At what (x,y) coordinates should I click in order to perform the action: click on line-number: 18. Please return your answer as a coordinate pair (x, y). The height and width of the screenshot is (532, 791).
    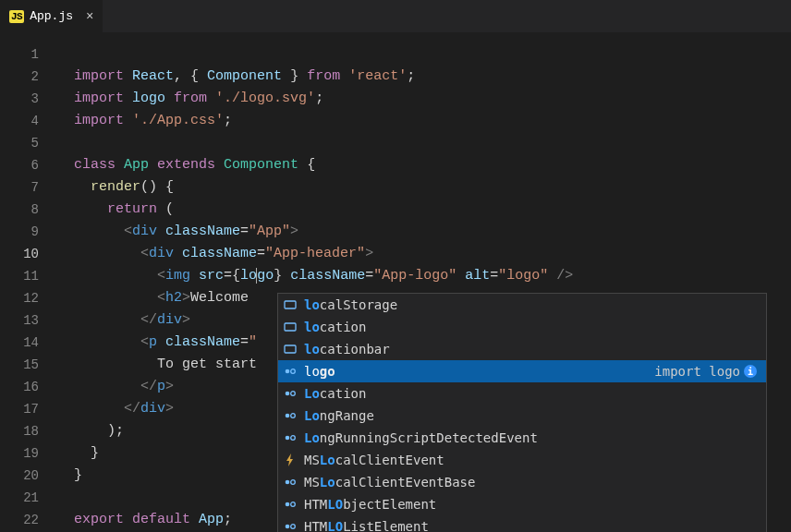
    Looking at the image, I should click on (19, 431).